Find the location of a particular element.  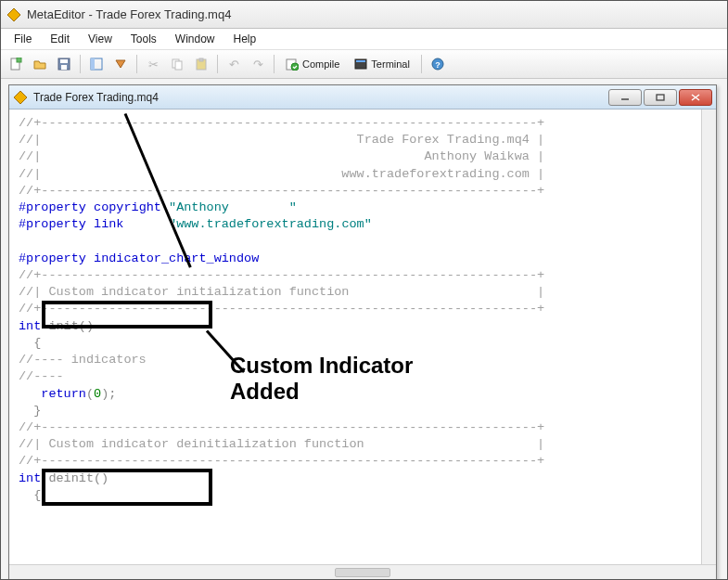

help-button: ? is located at coordinates (438, 64).